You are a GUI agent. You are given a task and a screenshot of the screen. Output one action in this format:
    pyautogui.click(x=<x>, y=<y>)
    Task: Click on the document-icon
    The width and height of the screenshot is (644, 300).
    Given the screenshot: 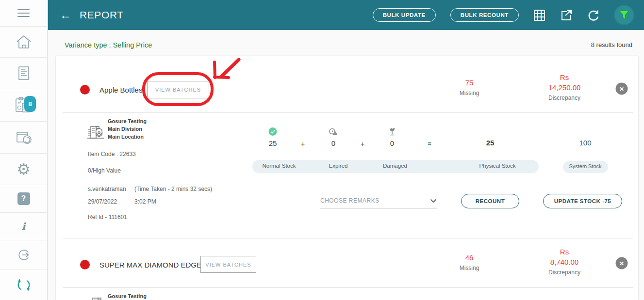 What is the action you would take?
    pyautogui.click(x=24, y=73)
    